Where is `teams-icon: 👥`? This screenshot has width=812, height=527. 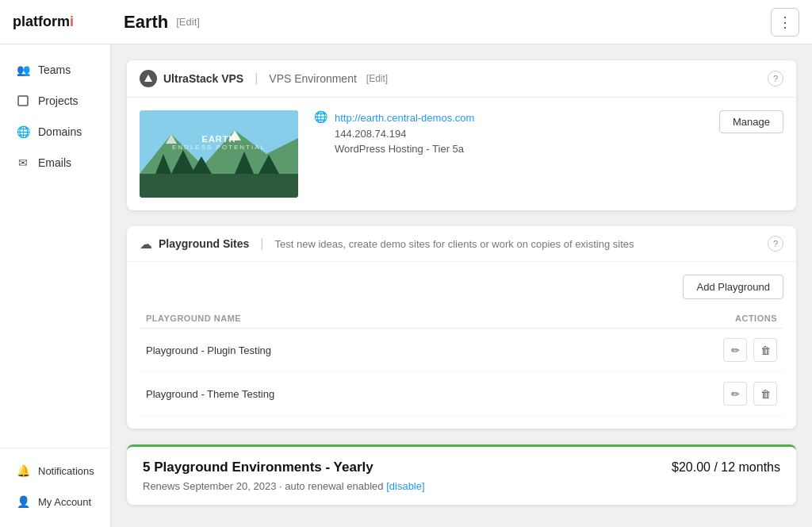 teams-icon: 👥 is located at coordinates (23, 70).